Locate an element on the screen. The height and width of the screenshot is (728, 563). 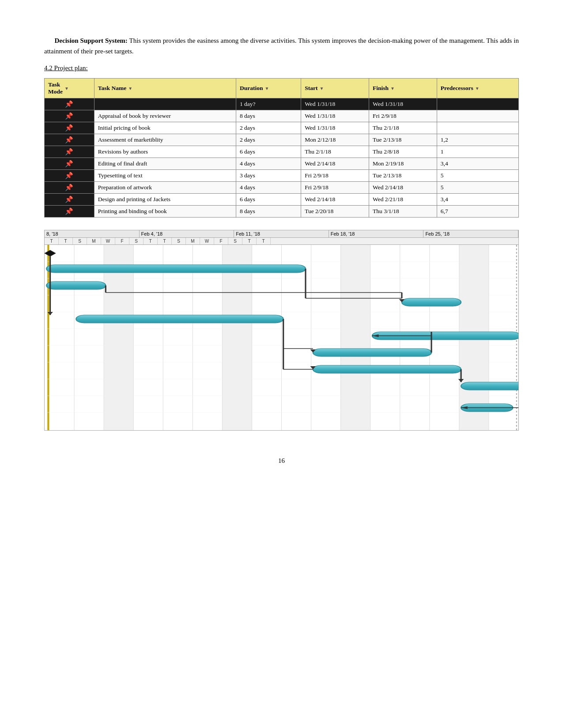
day-2: T is located at coordinates (66, 241).